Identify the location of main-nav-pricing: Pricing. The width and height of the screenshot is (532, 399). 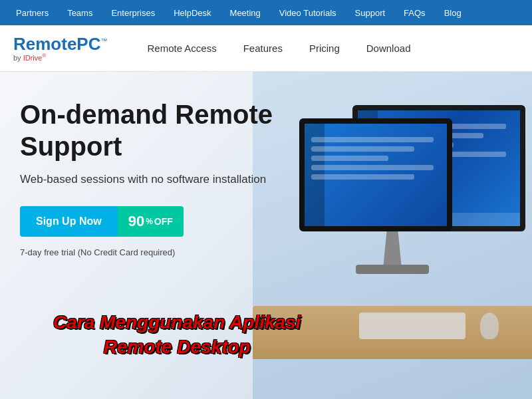
(325, 48).